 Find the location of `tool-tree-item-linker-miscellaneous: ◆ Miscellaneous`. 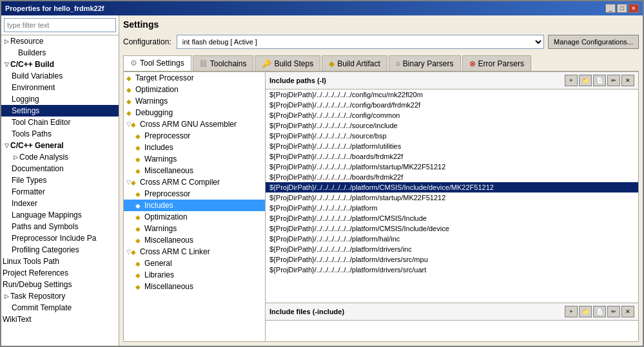

tool-tree-item-linker-miscellaneous: ◆ Miscellaneous is located at coordinates (195, 286).